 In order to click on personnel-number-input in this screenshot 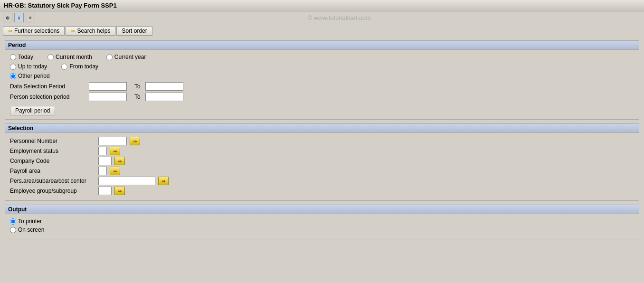, I will do `click(113, 141)`.